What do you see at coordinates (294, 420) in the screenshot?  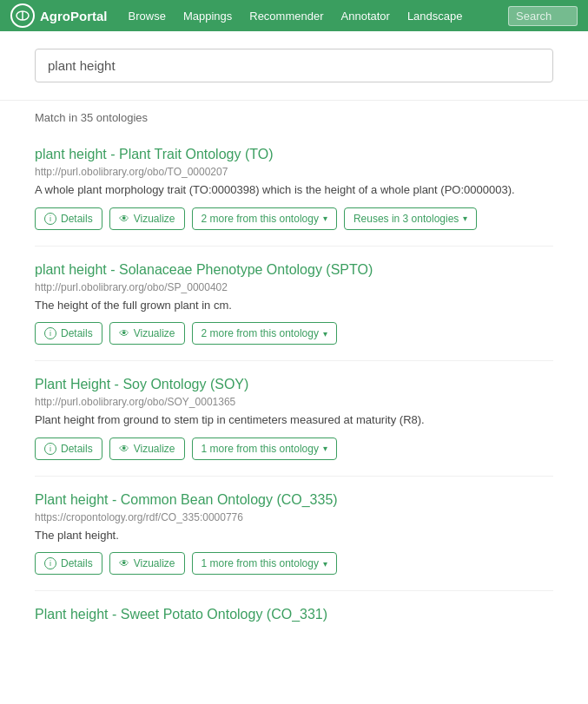 I see `result-desc: Plant height from ground to stem tip in …` at bounding box center [294, 420].